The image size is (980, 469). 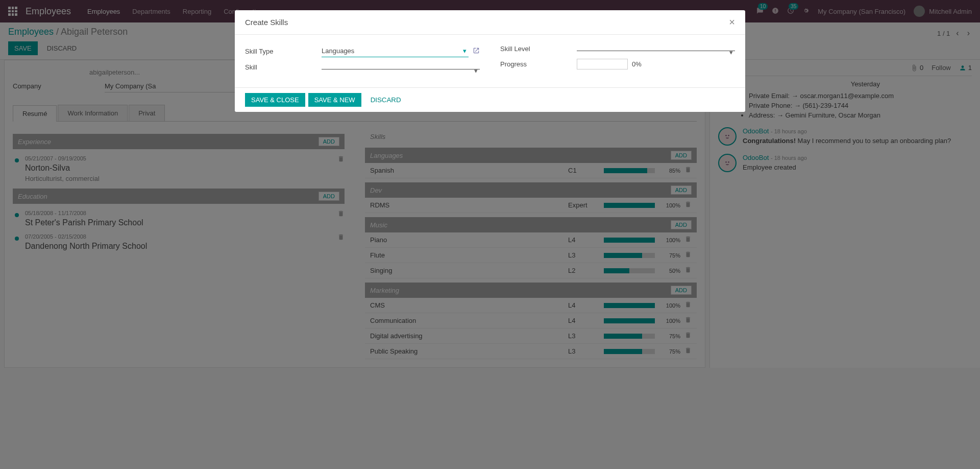 I want to click on skill-level-label: Skill Level, so click(x=538, y=49).